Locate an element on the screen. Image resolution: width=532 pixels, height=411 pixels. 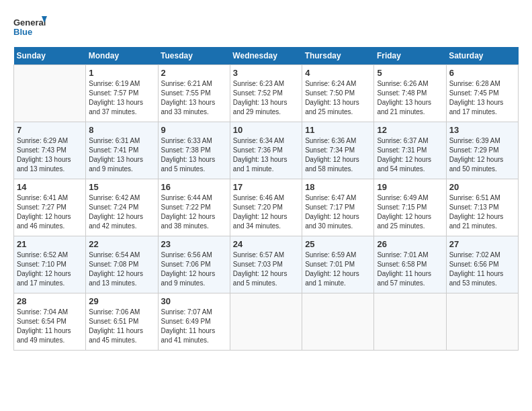
calendar-cell: 4Sunrise: 6:24 AM Sunset: 7:50 PM Daylig… is located at coordinates (339, 94).